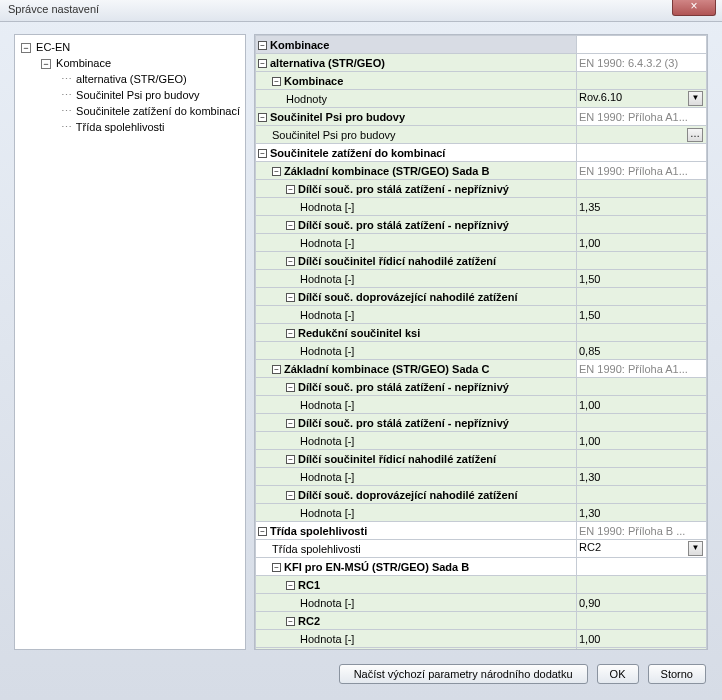  I want to click on grid-value-cell: EN 1990: Příloha A1..., so click(642, 171).